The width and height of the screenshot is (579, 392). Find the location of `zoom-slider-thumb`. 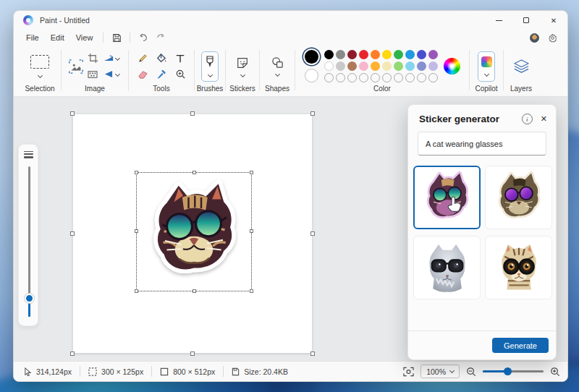

zoom-slider-thumb is located at coordinates (508, 372).